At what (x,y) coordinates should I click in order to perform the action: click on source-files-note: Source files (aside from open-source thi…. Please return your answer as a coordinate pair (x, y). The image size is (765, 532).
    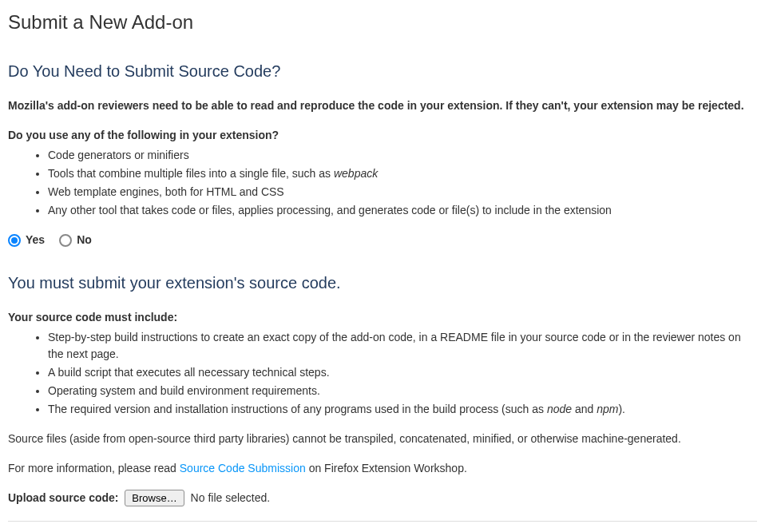
    Looking at the image, I should click on (382, 439).